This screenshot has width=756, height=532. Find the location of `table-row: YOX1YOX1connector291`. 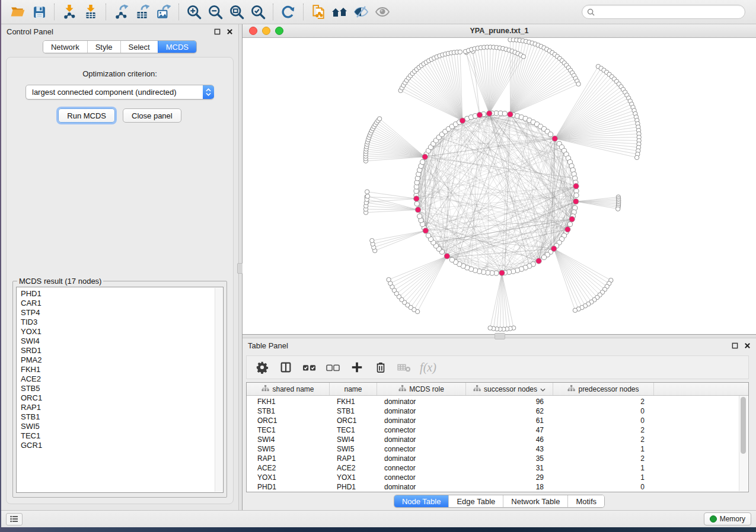

table-row: YOX1YOX1connector291 is located at coordinates (497, 477).